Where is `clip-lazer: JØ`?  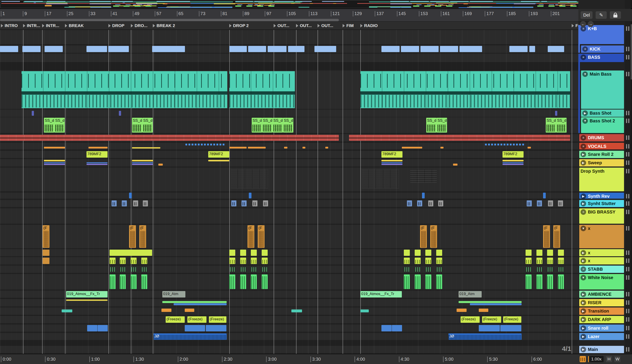
clip-lazer: JØ is located at coordinates (485, 336).